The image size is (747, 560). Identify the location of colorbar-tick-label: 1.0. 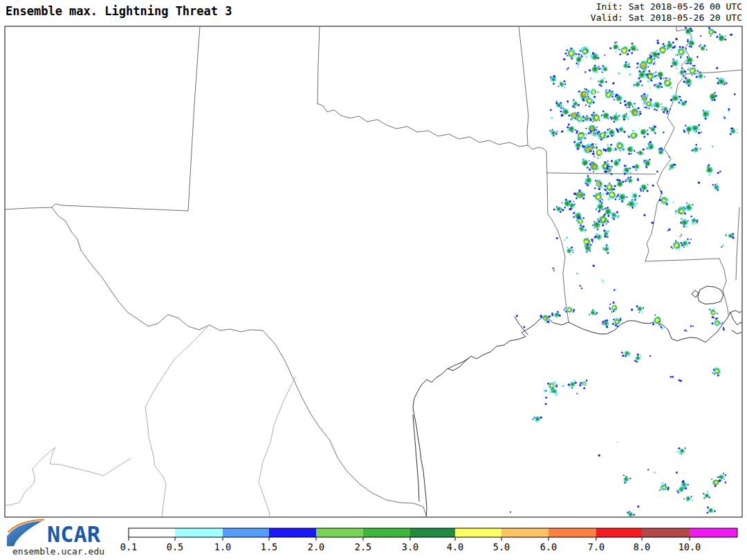
(223, 547).